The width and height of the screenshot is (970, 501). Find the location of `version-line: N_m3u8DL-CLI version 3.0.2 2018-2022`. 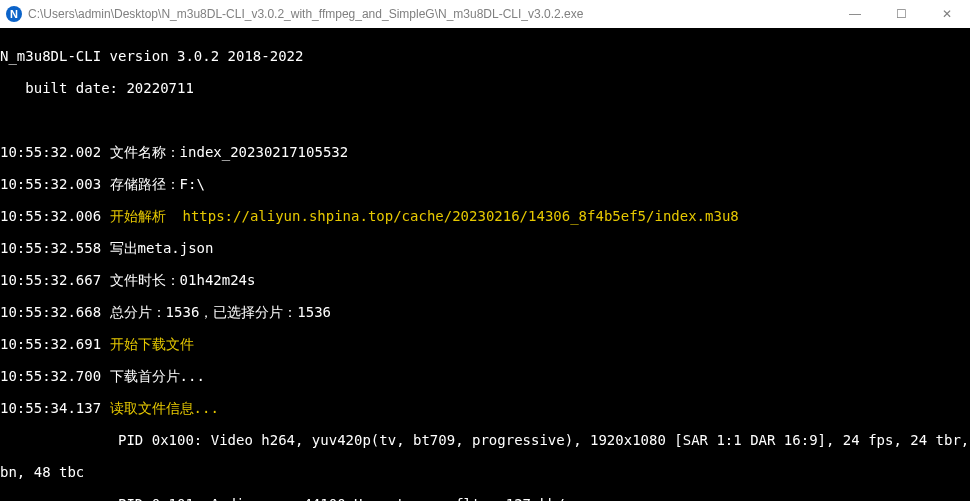

version-line: N_m3u8DL-CLI version 3.0.2 2018-2022 is located at coordinates (485, 56).